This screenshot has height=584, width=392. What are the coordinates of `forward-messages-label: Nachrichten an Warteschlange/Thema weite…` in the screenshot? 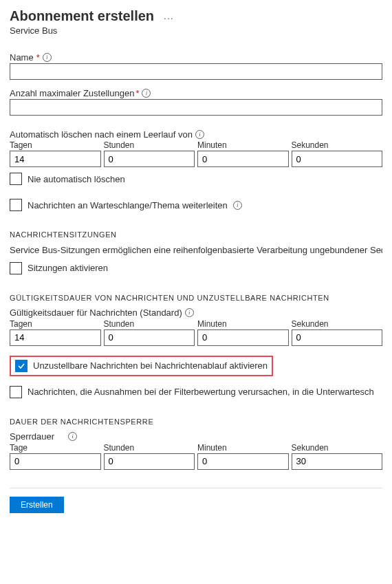 It's located at (128, 205).